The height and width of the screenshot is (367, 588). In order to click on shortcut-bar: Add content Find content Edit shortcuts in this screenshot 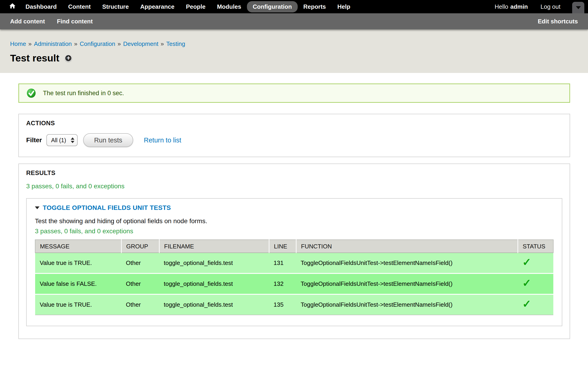, I will do `click(294, 21)`.